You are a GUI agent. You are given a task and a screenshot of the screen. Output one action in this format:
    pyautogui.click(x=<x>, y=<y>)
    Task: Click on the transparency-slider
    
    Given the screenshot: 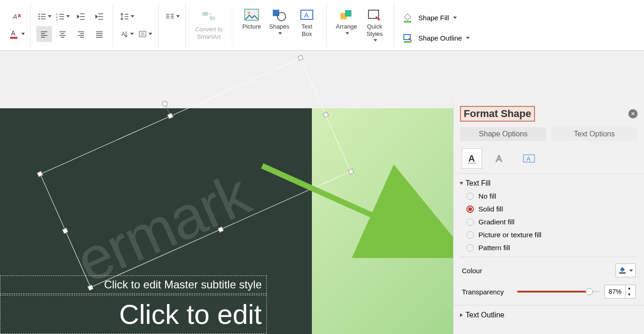 What is the action you would take?
    pyautogui.click(x=558, y=292)
    